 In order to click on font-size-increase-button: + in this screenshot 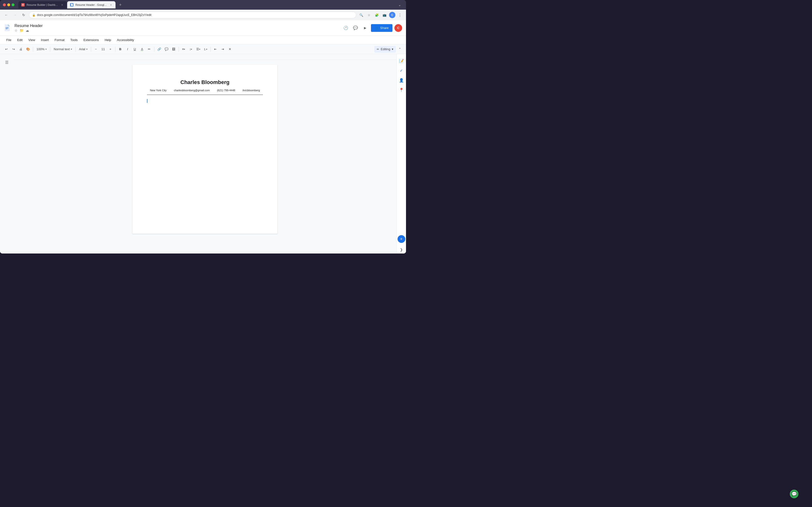, I will do `click(110, 49)`.